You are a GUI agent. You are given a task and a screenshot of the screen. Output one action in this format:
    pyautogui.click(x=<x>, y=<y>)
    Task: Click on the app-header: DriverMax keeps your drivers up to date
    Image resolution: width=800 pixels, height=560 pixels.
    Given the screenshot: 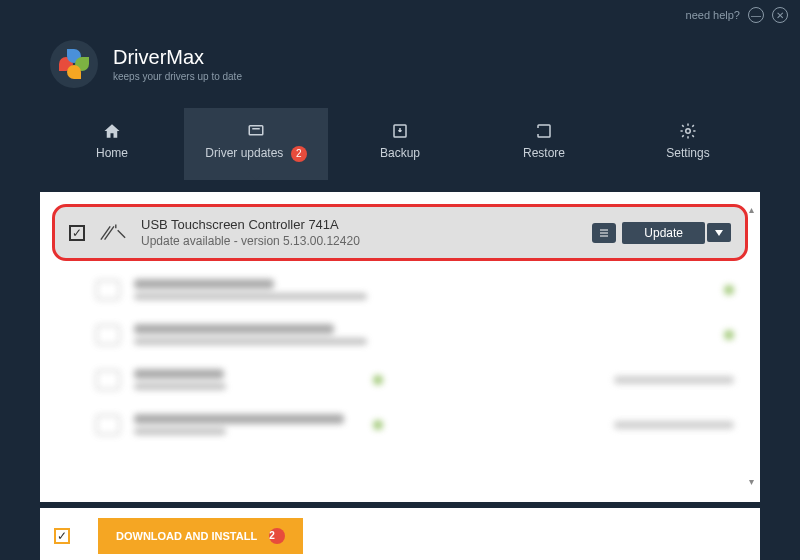 What is the action you would take?
    pyautogui.click(x=400, y=69)
    